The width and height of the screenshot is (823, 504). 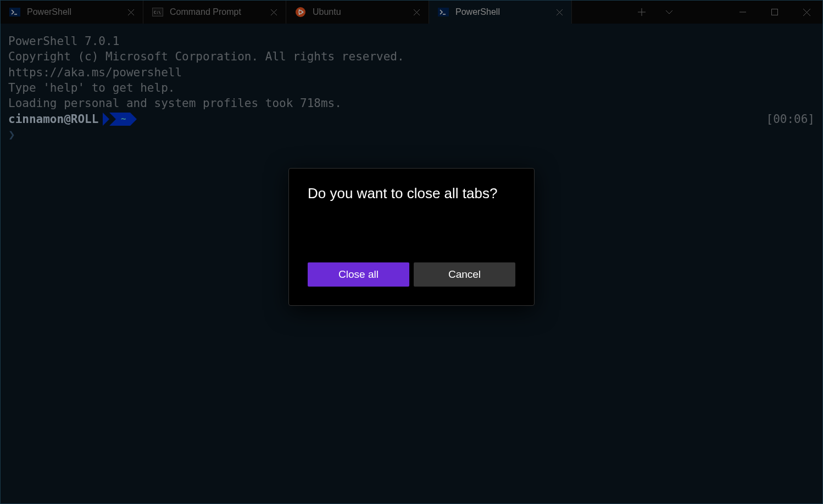 I want to click on close-all-button: Close all, so click(x=358, y=275).